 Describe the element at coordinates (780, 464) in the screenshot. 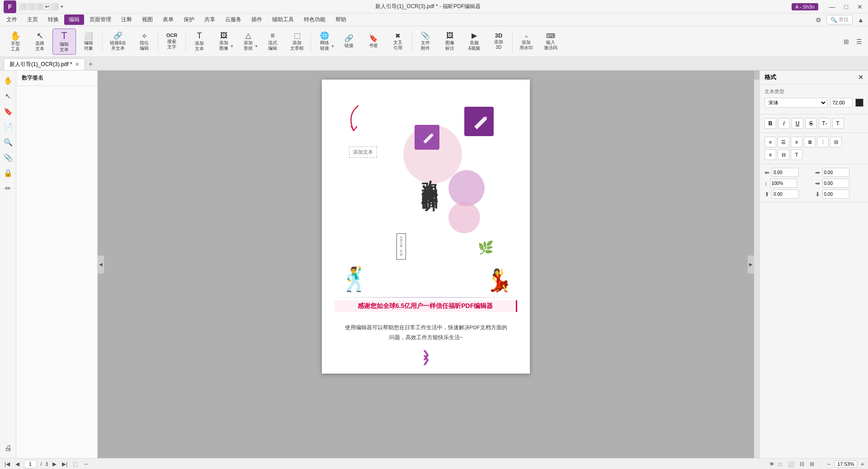

I see `single-page-btn: □` at that location.